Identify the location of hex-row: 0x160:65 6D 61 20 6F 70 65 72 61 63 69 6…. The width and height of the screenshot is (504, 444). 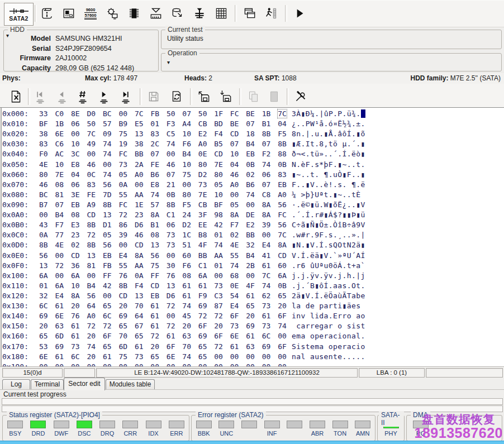
(184, 336).